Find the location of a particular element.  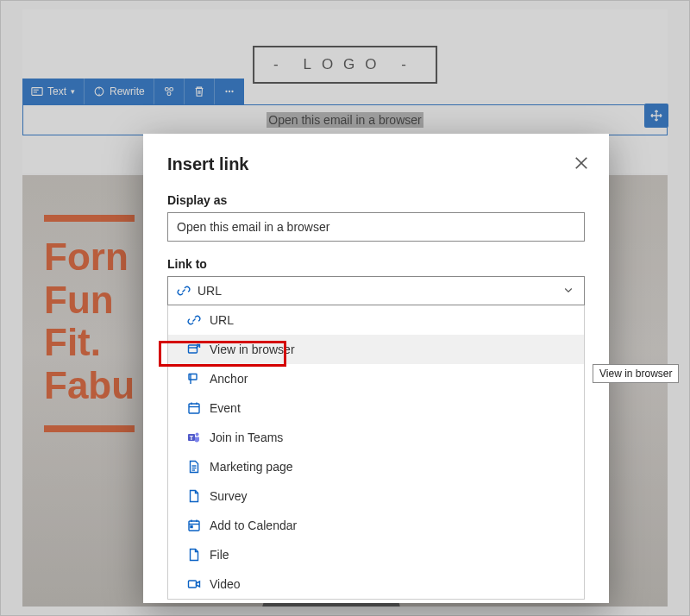

option-label: Anchor is located at coordinates (229, 379).